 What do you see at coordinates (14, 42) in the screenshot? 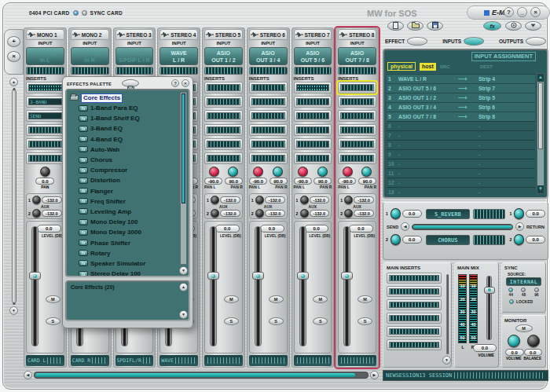
I see `add-strip-button: +` at bounding box center [14, 42].